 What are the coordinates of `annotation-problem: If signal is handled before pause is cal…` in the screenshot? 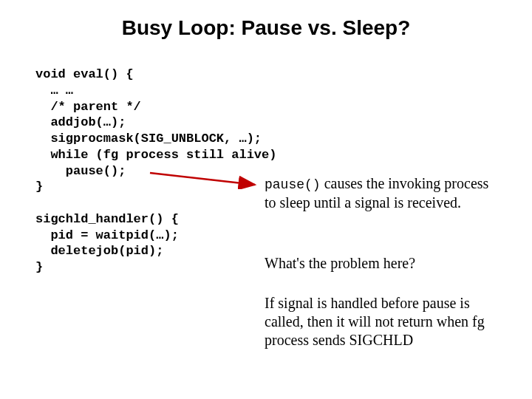 It's located at (386, 322).